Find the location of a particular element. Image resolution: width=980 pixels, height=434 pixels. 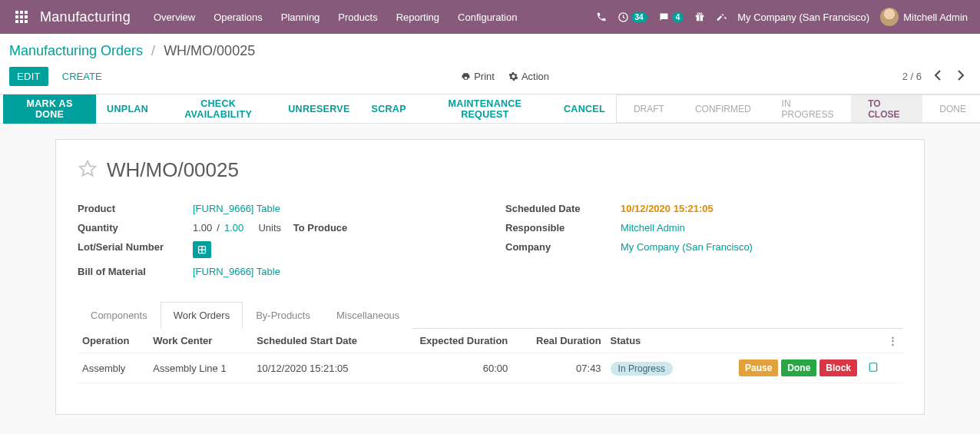

quantity-uom: Units is located at coordinates (270, 227).